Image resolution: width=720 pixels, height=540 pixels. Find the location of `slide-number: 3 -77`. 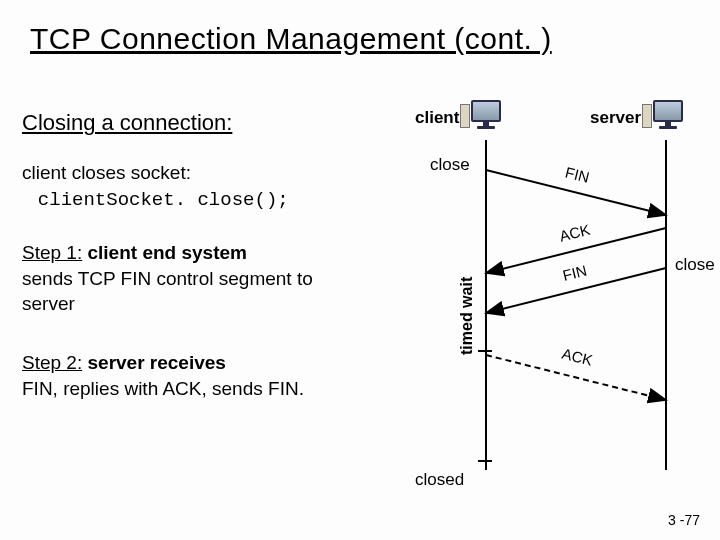

slide-number: 3 -77 is located at coordinates (684, 520).